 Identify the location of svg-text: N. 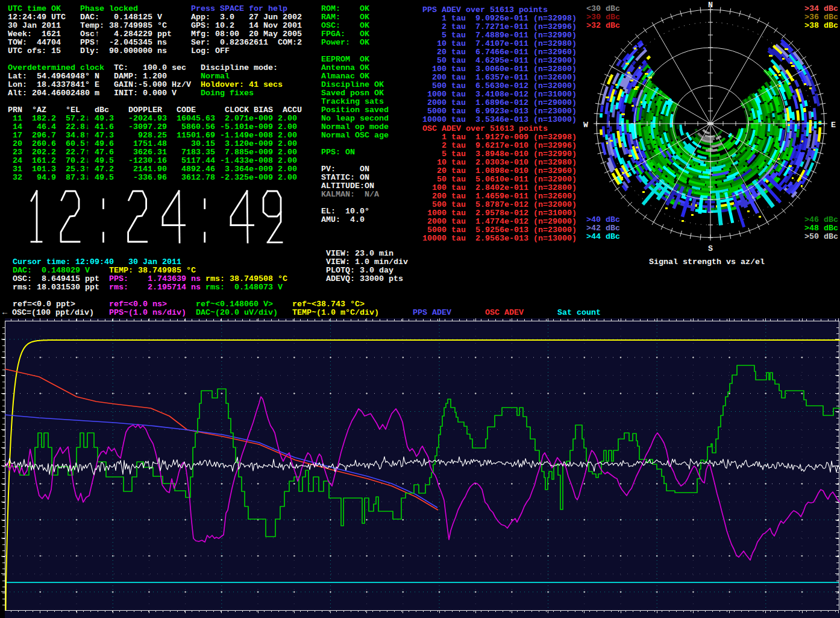
(710, 5).